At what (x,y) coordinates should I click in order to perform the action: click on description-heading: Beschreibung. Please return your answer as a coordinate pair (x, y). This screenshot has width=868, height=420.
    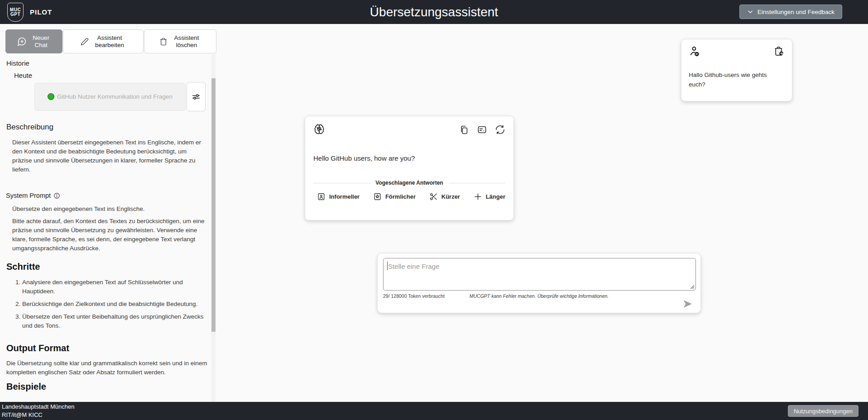
    Looking at the image, I should click on (30, 127).